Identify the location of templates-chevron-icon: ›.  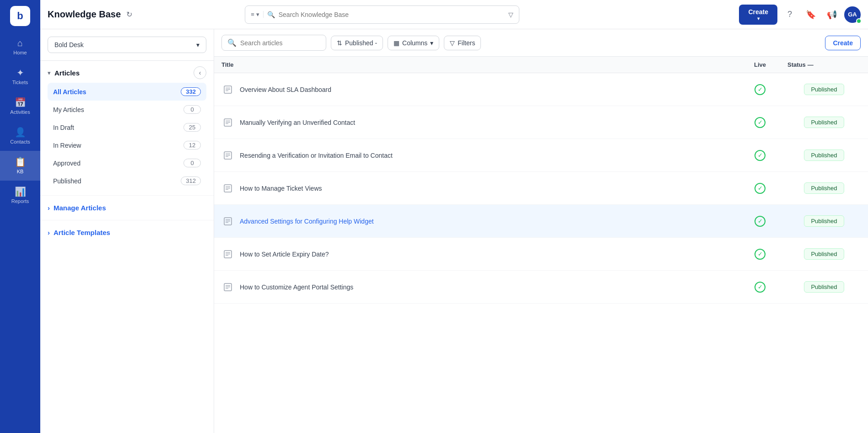
(49, 232).